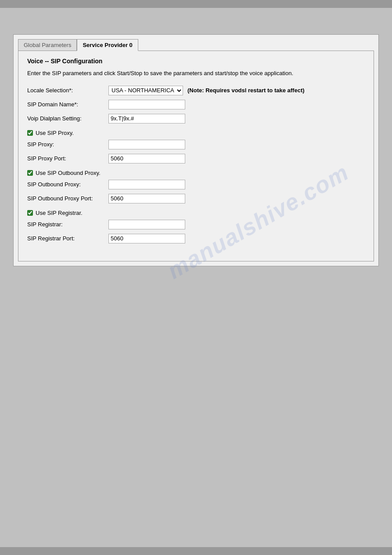 This screenshot has height=555, width=392. What do you see at coordinates (196, 119) in the screenshot?
I see `voip-dialplan-row: Voip Dialplan Setting:` at bounding box center [196, 119].